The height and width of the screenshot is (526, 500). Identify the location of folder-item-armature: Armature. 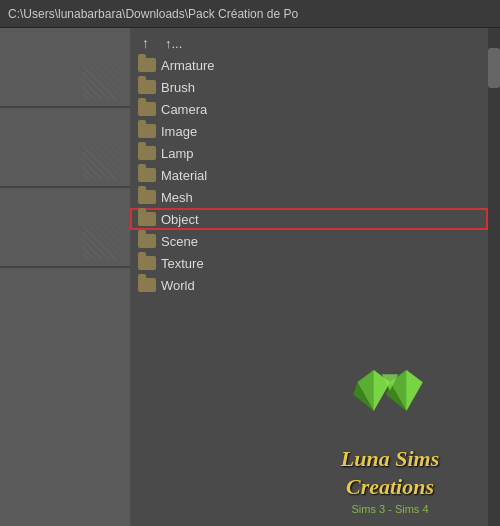
(309, 65).